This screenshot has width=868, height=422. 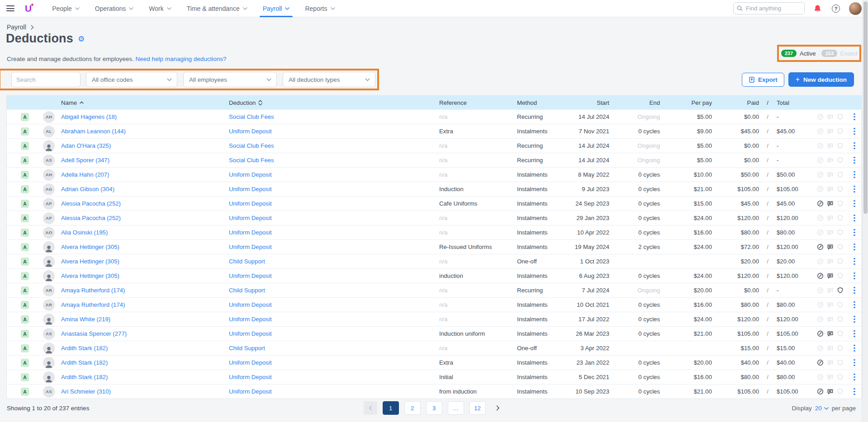 I want to click on employee-name-link: Anastasia Spencer (277), so click(x=94, y=333).